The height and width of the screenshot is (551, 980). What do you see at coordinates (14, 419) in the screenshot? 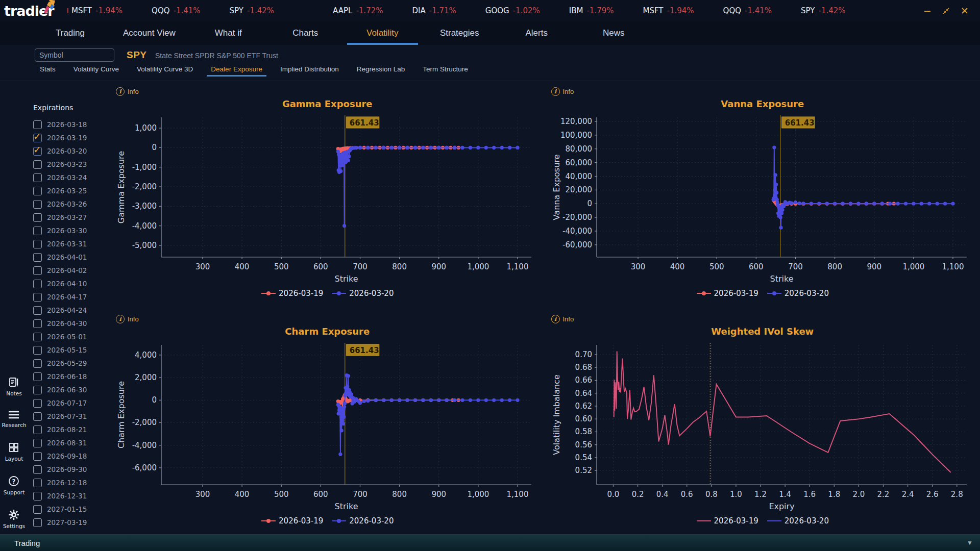
I see `rail-item-research: Research` at bounding box center [14, 419].